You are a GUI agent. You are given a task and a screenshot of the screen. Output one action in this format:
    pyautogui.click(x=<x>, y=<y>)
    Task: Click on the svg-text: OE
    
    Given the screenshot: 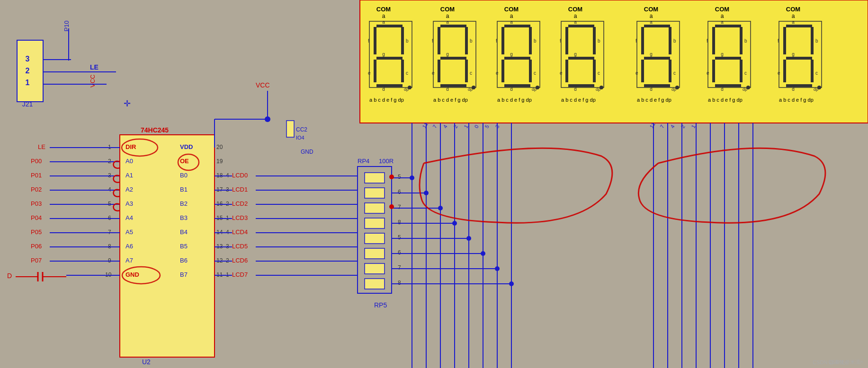 What is the action you would take?
    pyautogui.click(x=185, y=161)
    